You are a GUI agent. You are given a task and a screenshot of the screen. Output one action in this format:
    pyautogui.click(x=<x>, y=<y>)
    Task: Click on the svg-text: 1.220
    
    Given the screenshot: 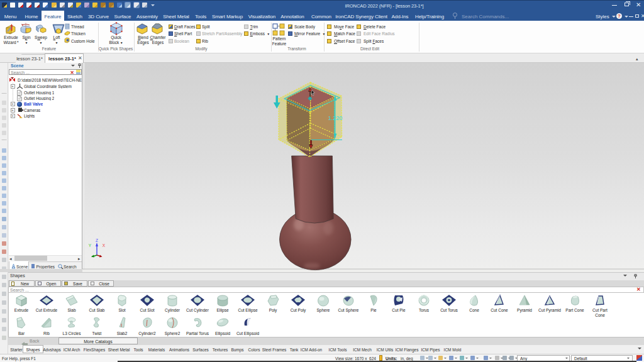 What is the action you would take?
    pyautogui.click(x=336, y=118)
    